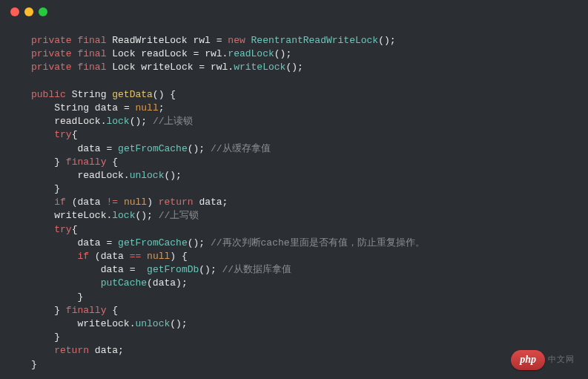 This screenshot has width=588, height=379. Describe the element at coordinates (228, 82) in the screenshot. I see `code-line` at that location.